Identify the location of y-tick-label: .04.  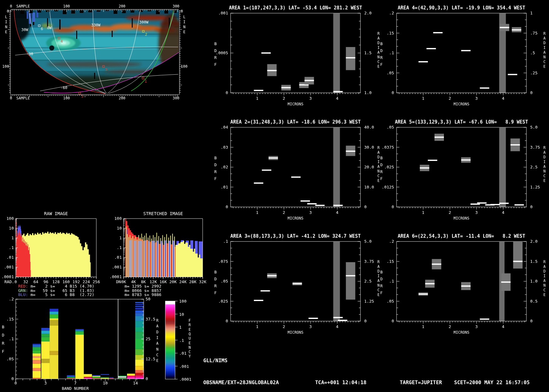
(225, 127).